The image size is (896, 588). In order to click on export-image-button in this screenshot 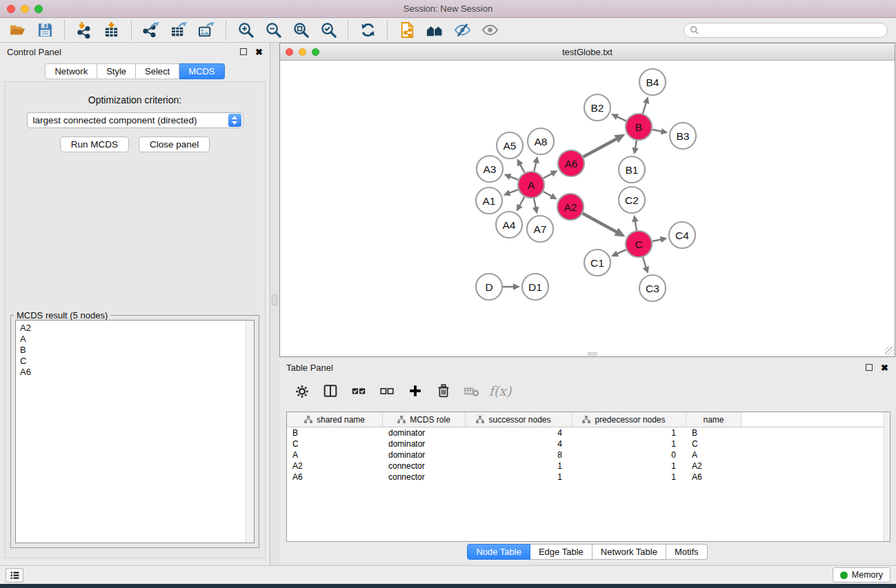, I will do `click(206, 30)`.